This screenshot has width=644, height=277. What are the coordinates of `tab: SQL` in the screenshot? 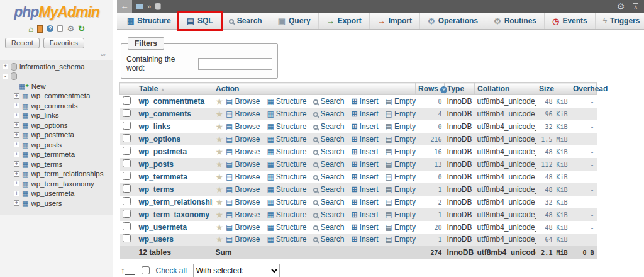 It's located at (200, 21).